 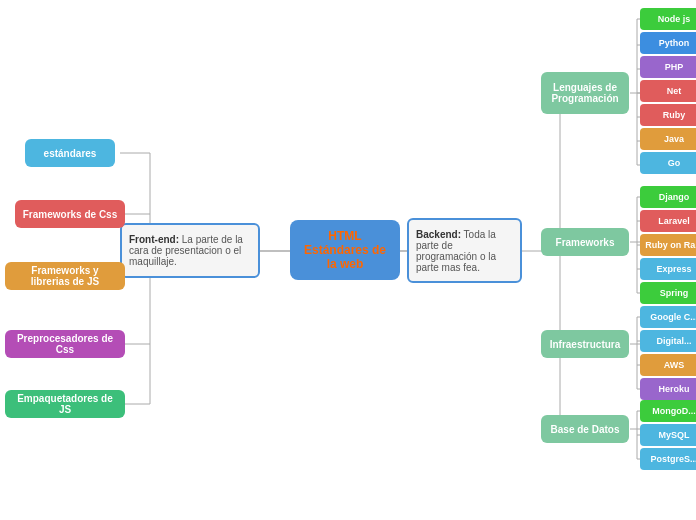 I want to click on base-datos-label: Base de Datos, so click(x=586, y=430).